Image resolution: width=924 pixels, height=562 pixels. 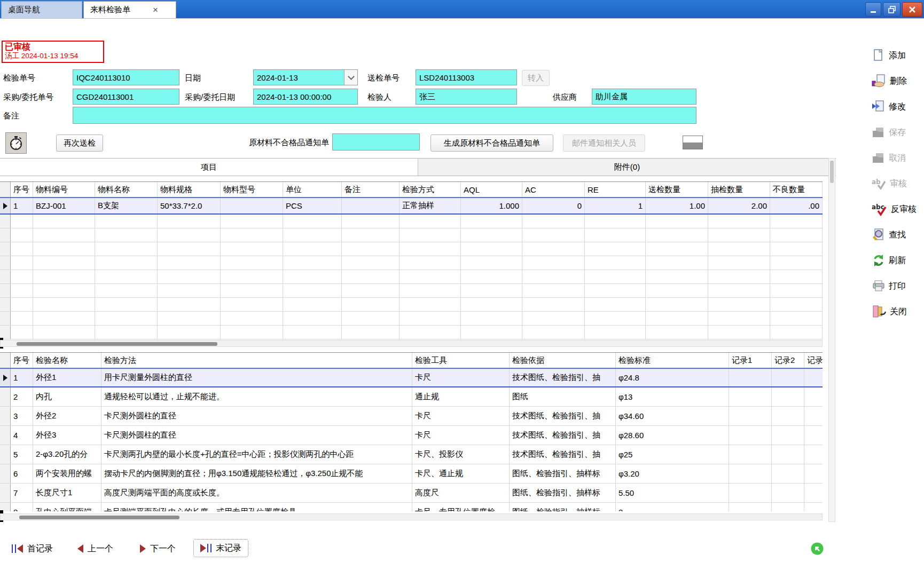 What do you see at coordinates (158, 549) in the screenshot?
I see `next-record-button: 下一个` at bounding box center [158, 549].